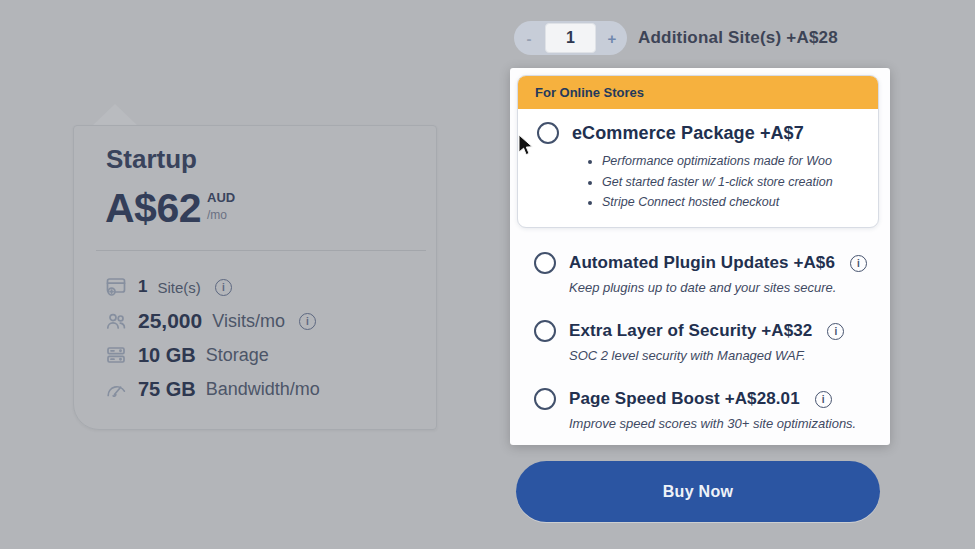 The width and height of the screenshot is (975, 549). What do you see at coordinates (117, 321) in the screenshot?
I see `visitors-icon` at bounding box center [117, 321].